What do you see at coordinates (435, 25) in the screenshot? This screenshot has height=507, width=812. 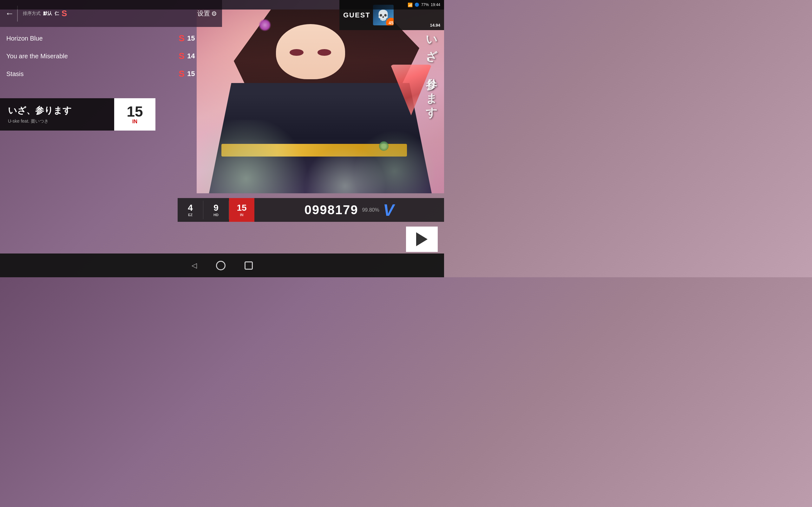 I see `rating-value: 14.94` at bounding box center [435, 25].